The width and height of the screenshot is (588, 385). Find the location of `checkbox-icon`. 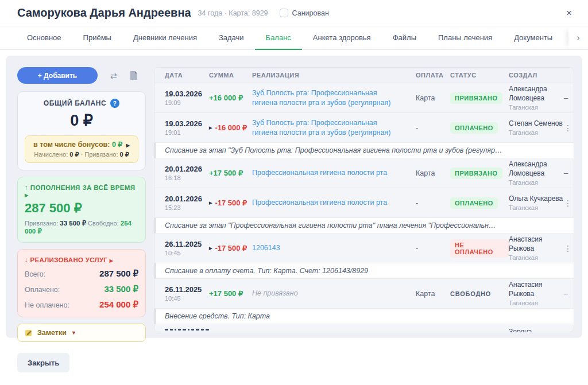

checkbox-icon is located at coordinates (284, 13).